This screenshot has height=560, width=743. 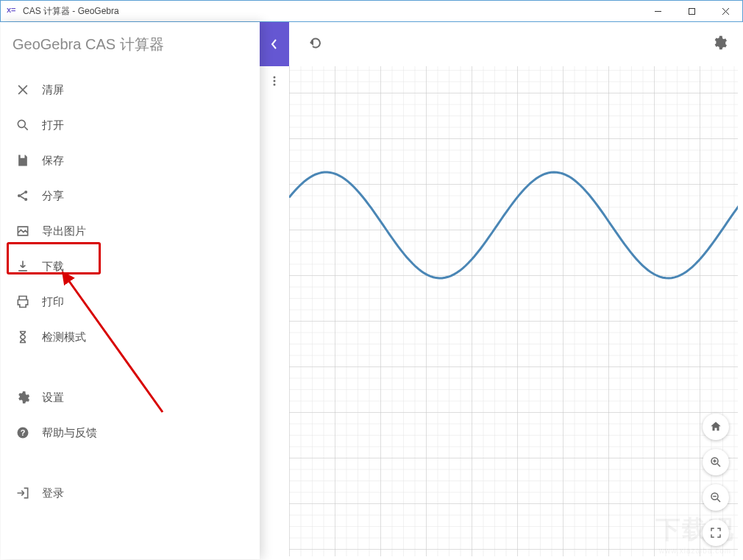 I want to click on menu-back-button, so click(x=274, y=44).